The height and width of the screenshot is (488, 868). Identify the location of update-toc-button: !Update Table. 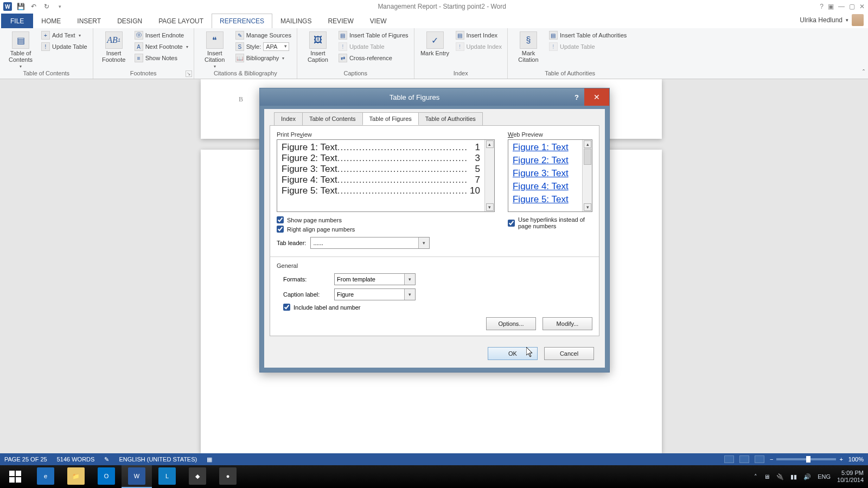
(64, 47).